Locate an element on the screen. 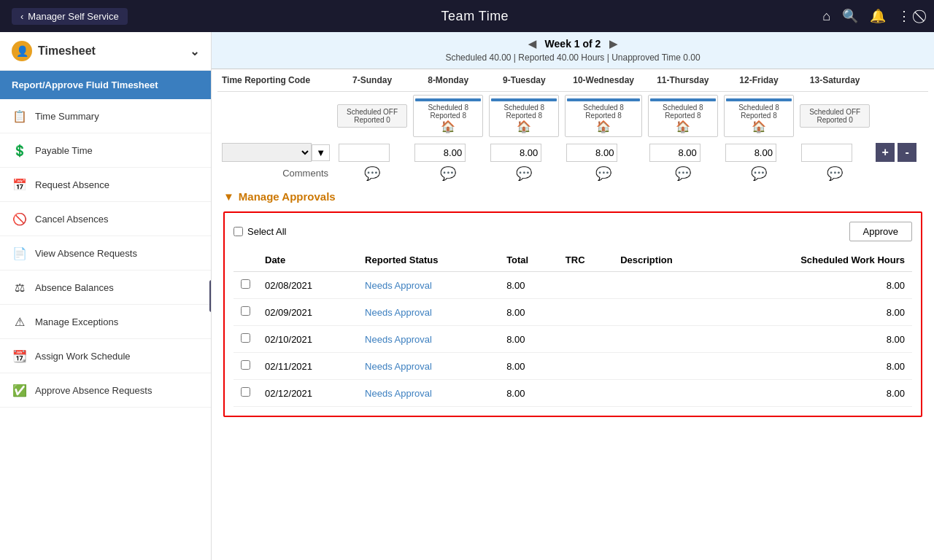 Image resolution: width=934 pixels, height=560 pixels. table-row: 02/09/2021 Needs Approval 8.00 8.00 is located at coordinates (573, 312).